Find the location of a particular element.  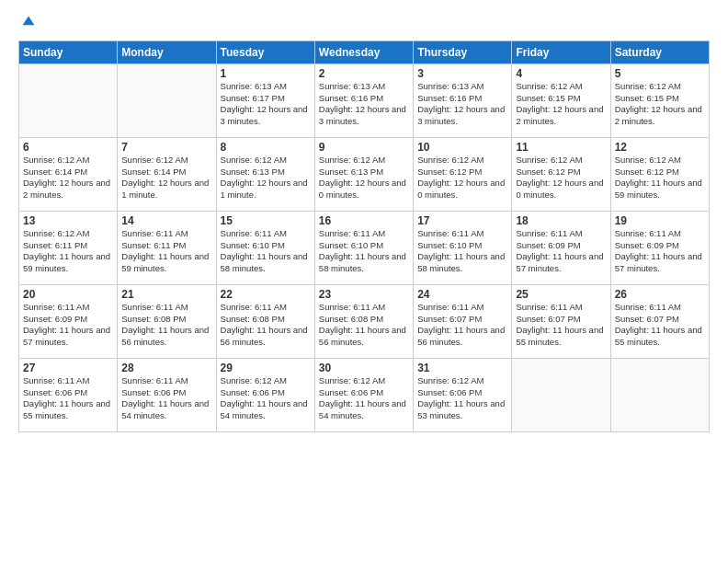

calendar-cell: 23Sunrise: 6:11 AMSunset: 6:08 PMDayligh… is located at coordinates (364, 321).